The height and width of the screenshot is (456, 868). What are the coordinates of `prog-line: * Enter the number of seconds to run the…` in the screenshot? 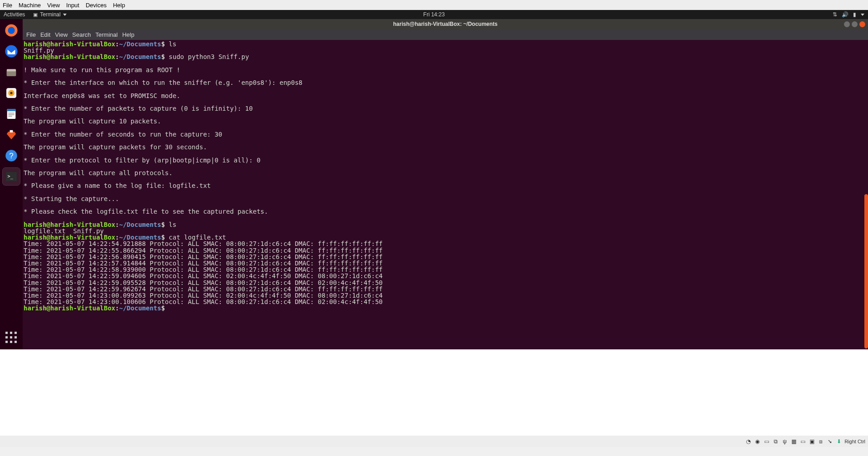 It's located at (123, 134).